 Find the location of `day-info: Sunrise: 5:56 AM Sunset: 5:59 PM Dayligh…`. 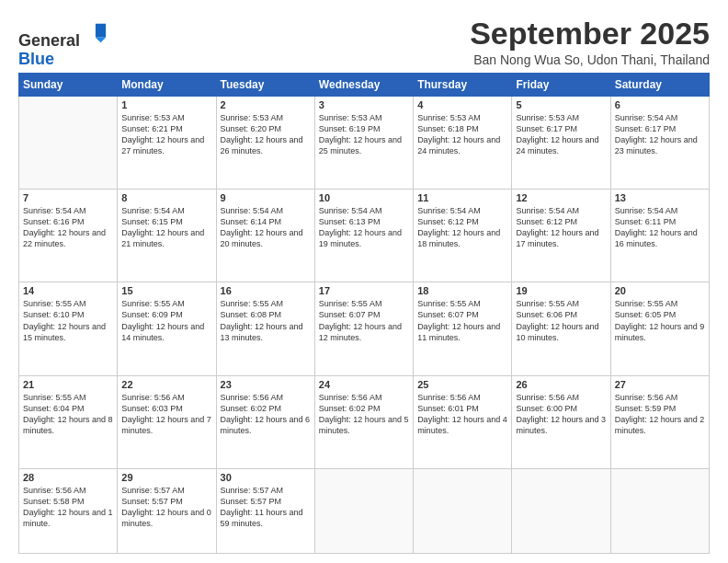

day-info: Sunrise: 5:56 AM Sunset: 5:59 PM Dayligh… is located at coordinates (660, 414).